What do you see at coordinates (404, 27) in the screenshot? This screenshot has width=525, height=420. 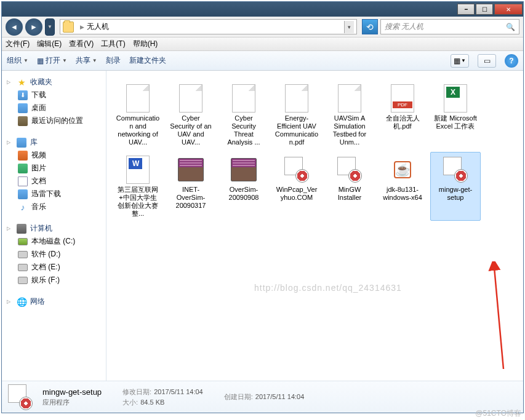 I see `search-placeholder: 搜索 无人机` at bounding box center [404, 27].